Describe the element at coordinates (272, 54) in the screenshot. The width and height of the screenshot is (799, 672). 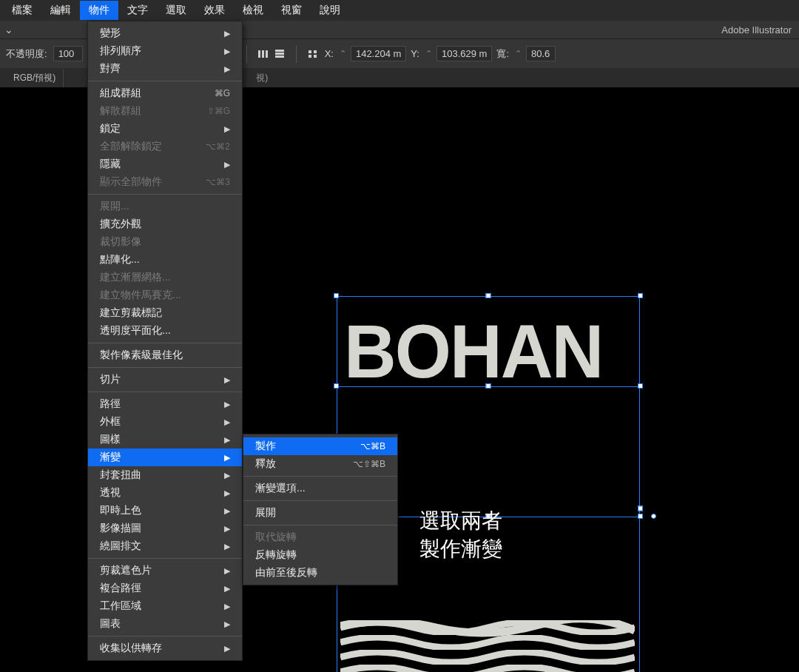
I see `distribute-icons` at that location.